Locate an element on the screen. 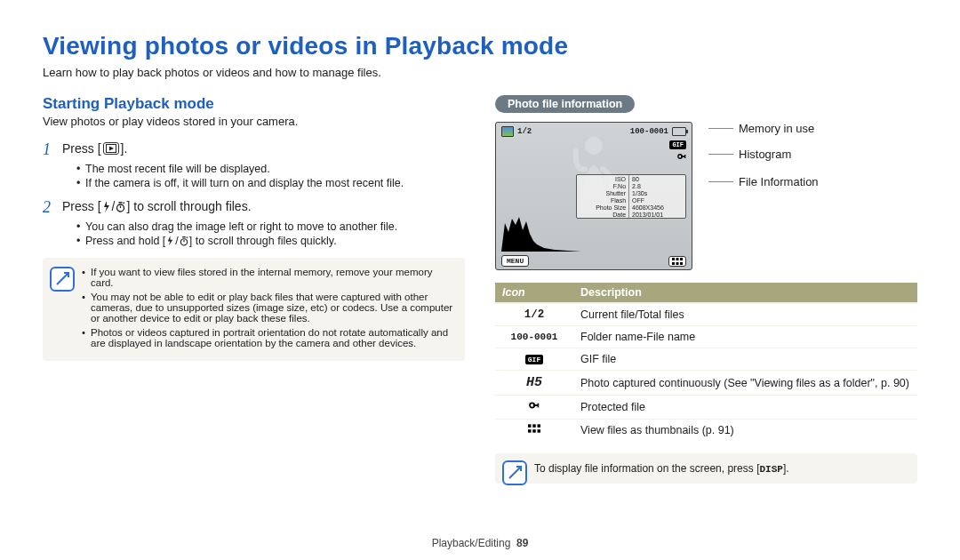 Image resolution: width=960 pixels, height=560 pixels. step-number: 1 is located at coordinates (52, 149).